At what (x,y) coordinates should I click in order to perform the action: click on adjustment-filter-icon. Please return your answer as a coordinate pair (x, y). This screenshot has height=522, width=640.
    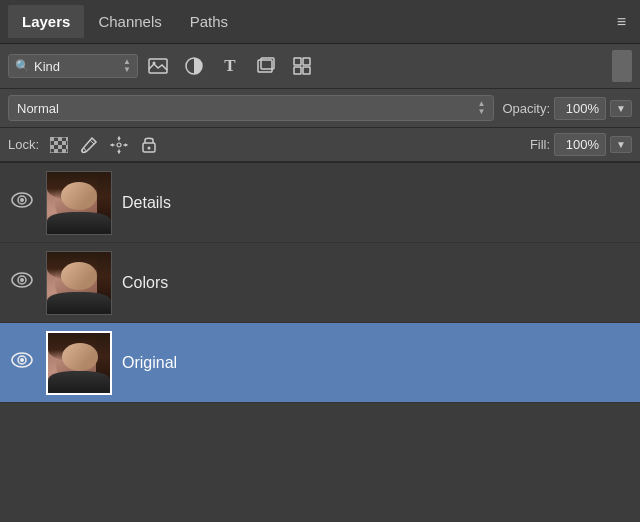
    Looking at the image, I should click on (194, 66).